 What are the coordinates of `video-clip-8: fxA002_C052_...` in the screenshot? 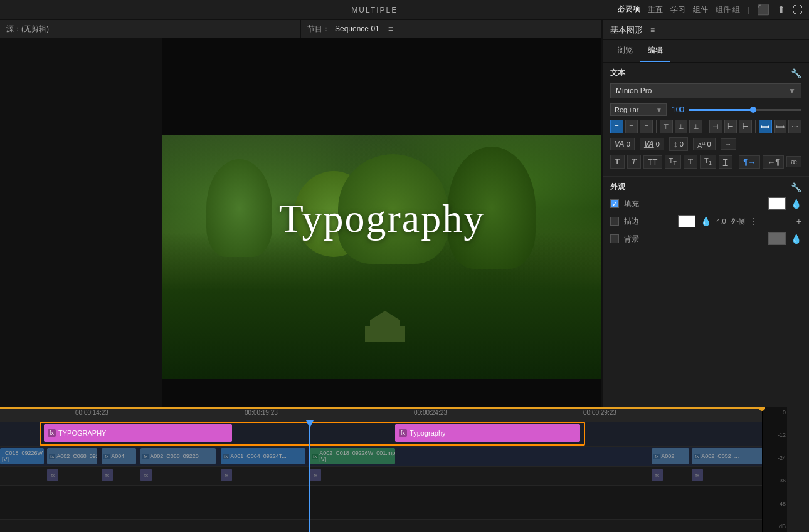 It's located at (729, 456).